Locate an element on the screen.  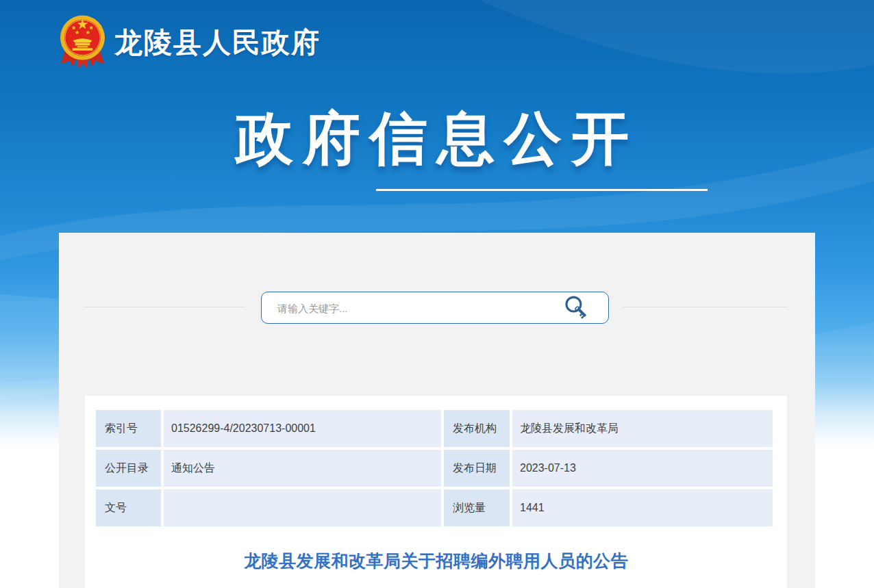
meta-label-publisher: 发布机构 is located at coordinates (477, 429).